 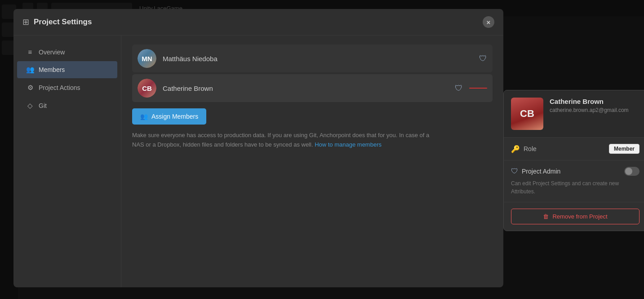 I want to click on profile-popup: CB Catherine Brown catherine.brown.ap2@g…, so click(x=573, y=161).